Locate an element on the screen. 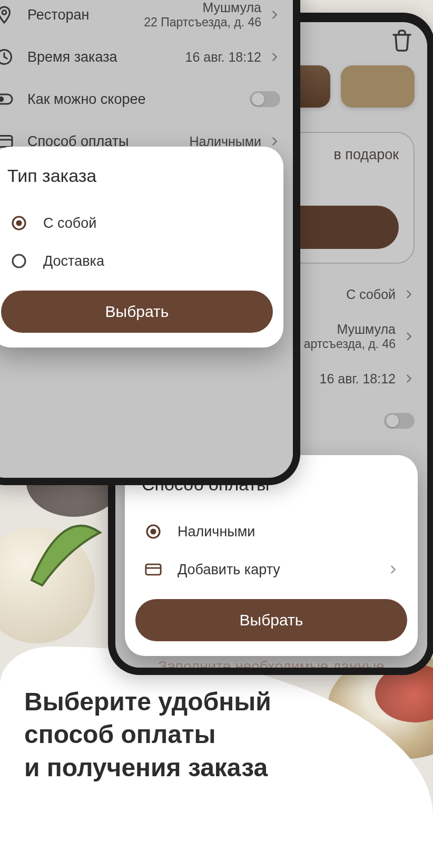 Image resolution: width=433 pixels, height=868 pixels. payment-option-add-card-label: Добавить карту is located at coordinates (282, 570).